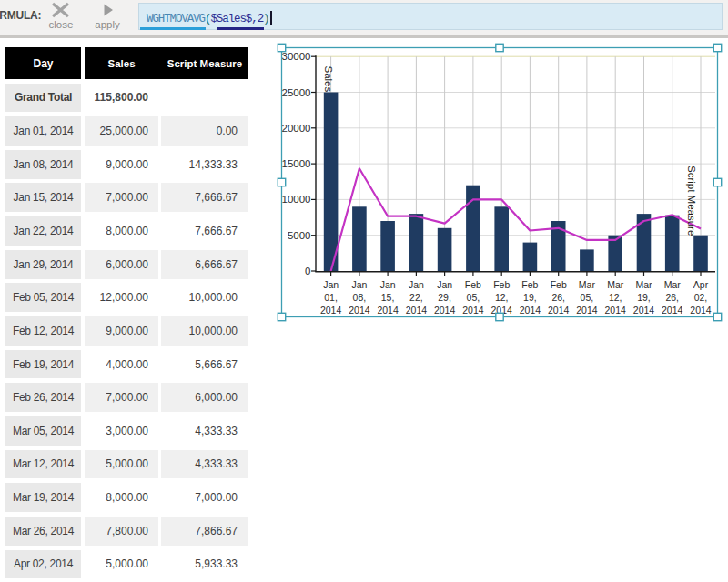 This screenshot has width=728, height=582. Describe the element at coordinates (297, 199) in the screenshot. I see `svg-text: 10000` at that location.